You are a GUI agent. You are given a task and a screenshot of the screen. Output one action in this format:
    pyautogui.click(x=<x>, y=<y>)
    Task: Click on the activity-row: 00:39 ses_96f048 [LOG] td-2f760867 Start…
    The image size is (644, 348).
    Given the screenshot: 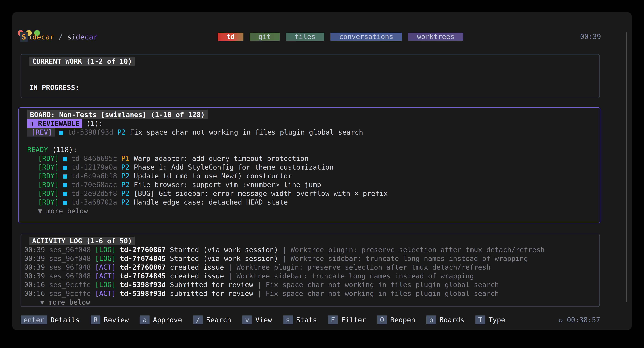 What is the action you would take?
    pyautogui.click(x=312, y=250)
    